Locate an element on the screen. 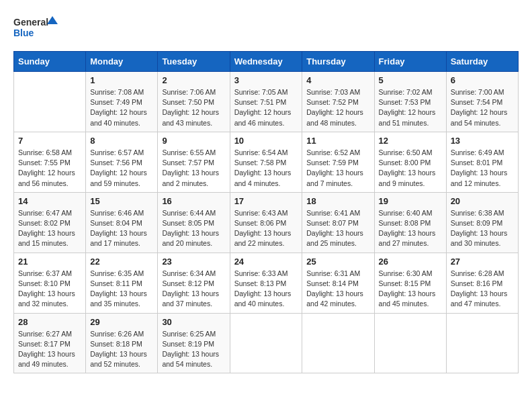 Image resolution: width=532 pixels, height=411 pixels. calendar-cell: 22Sunrise: 6:35 AMSunset: 8:11 PMDayligh… is located at coordinates (122, 283).